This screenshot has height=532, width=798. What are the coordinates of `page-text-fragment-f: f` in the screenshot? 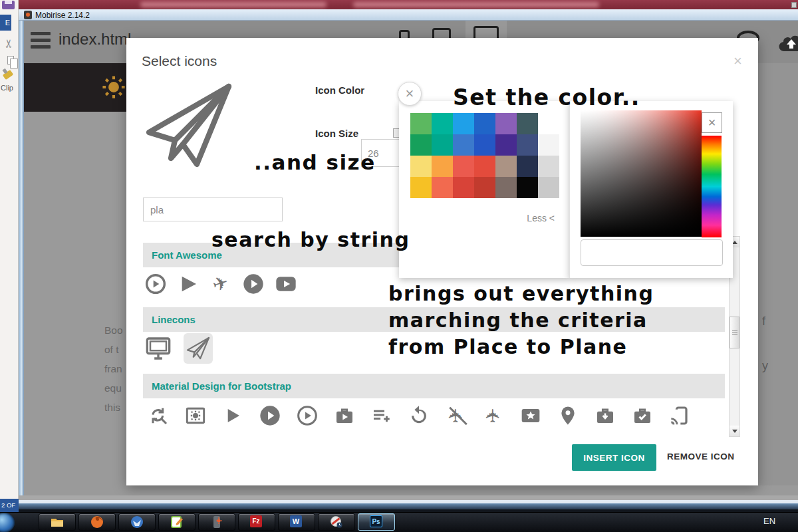 It's located at (763, 322).